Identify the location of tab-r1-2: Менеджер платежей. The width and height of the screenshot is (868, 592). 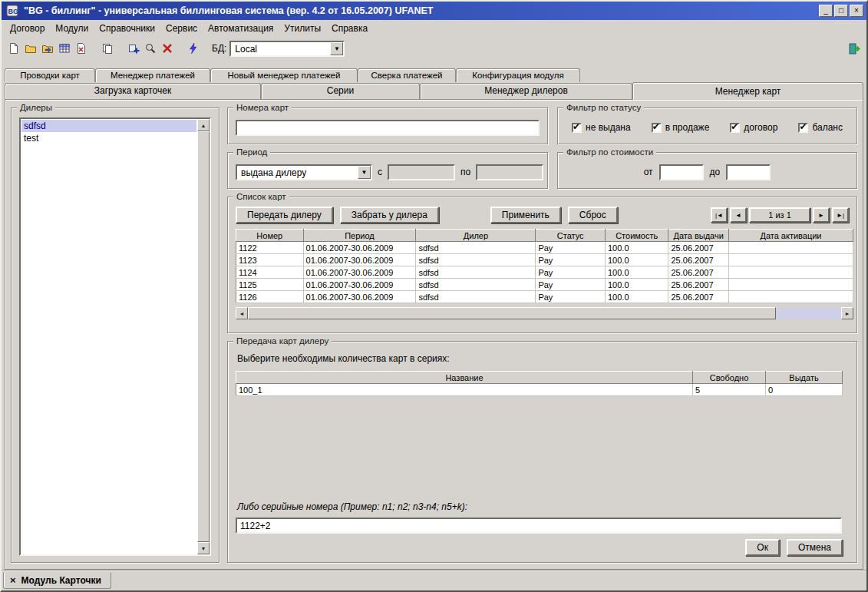
(153, 75).